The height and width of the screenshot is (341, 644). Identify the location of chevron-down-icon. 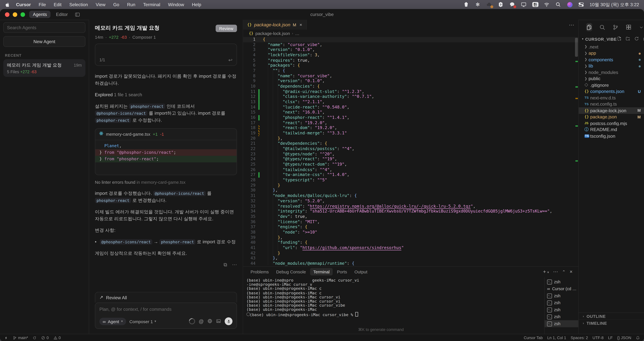
(642, 27).